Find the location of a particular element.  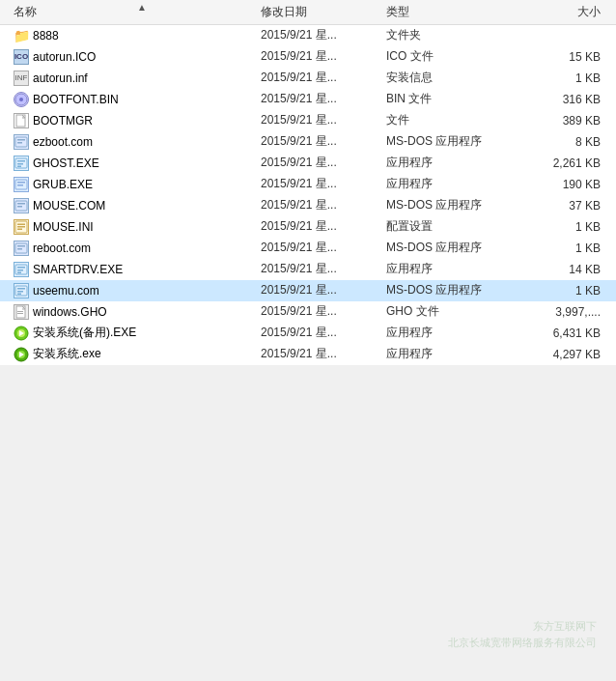

table-row: INF autorun.inf 2015/9/21 星... 安装信息 1 KB is located at coordinates (308, 78).